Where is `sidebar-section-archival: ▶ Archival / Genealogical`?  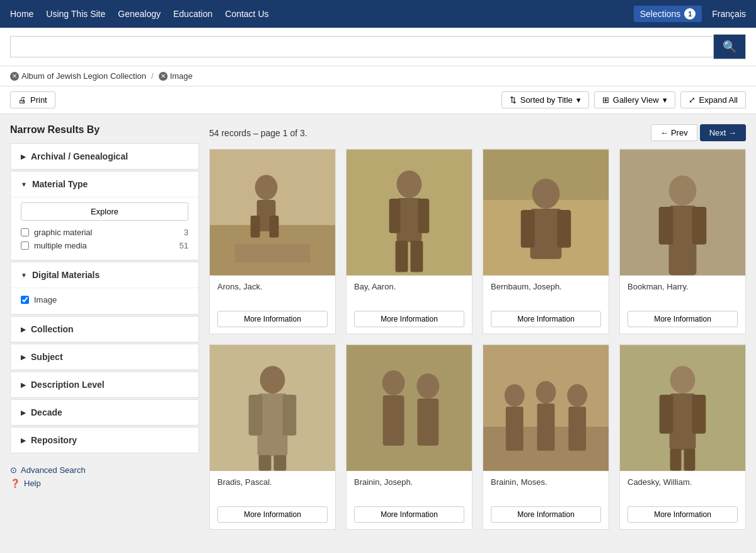 sidebar-section-archival: ▶ Archival / Genealogical is located at coordinates (105, 156).